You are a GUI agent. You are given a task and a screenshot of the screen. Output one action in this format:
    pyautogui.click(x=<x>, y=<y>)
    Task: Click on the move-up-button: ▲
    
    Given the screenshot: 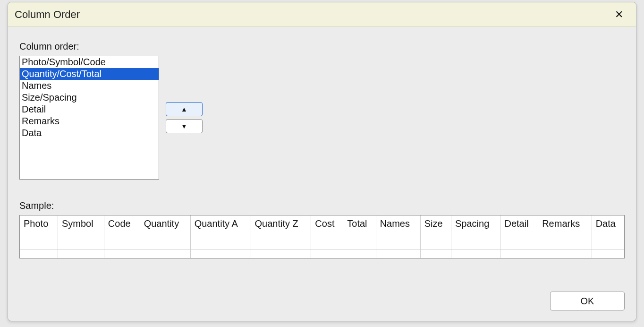 What is the action you would take?
    pyautogui.click(x=184, y=109)
    